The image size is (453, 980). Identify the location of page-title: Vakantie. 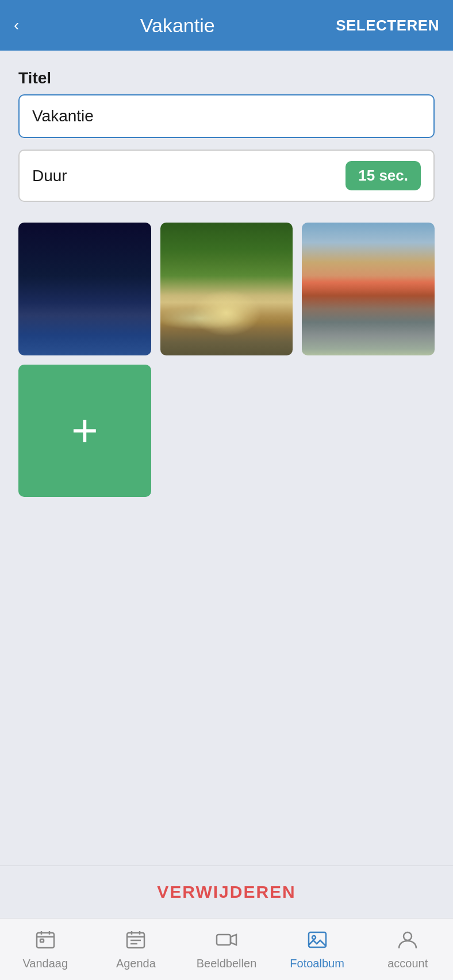
(178, 25).